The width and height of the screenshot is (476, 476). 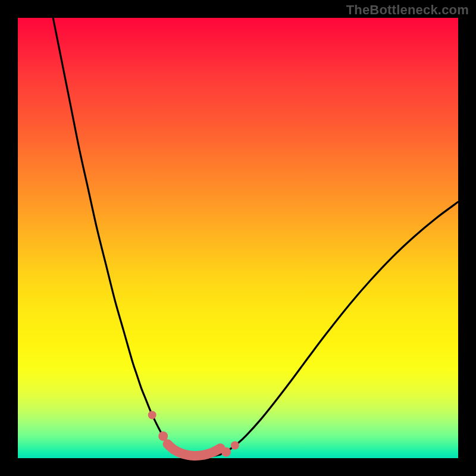 What do you see at coordinates (408, 10) in the screenshot?
I see `watermark-text: TheBottleneck.com` at bounding box center [408, 10].